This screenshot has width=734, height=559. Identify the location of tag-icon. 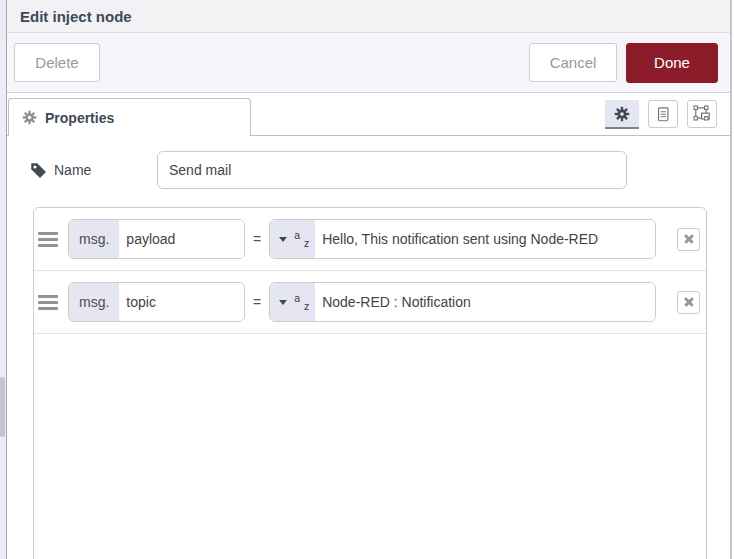
(38, 170).